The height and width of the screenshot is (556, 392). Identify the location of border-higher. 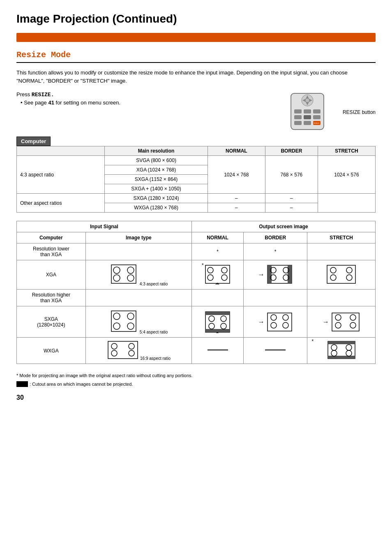
(275, 298).